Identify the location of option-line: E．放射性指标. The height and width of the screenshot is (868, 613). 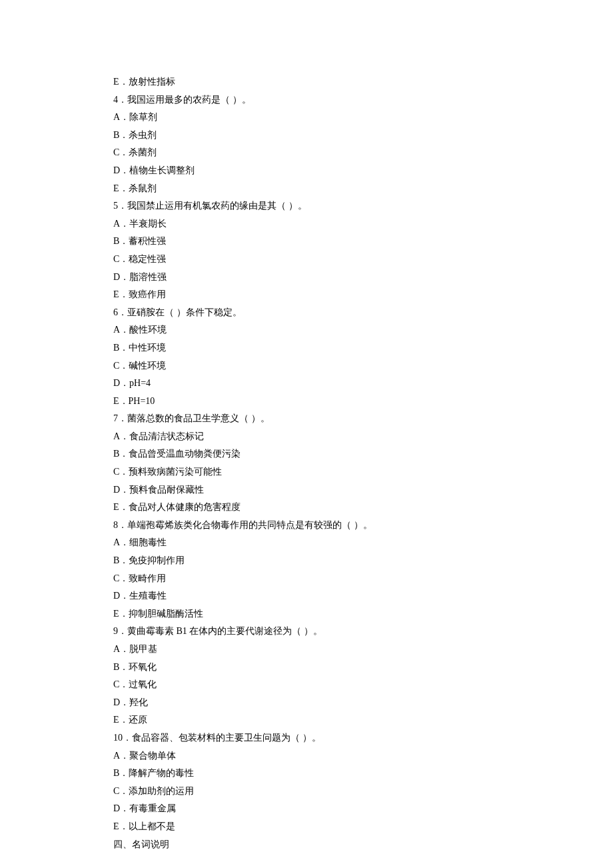
(306, 83).